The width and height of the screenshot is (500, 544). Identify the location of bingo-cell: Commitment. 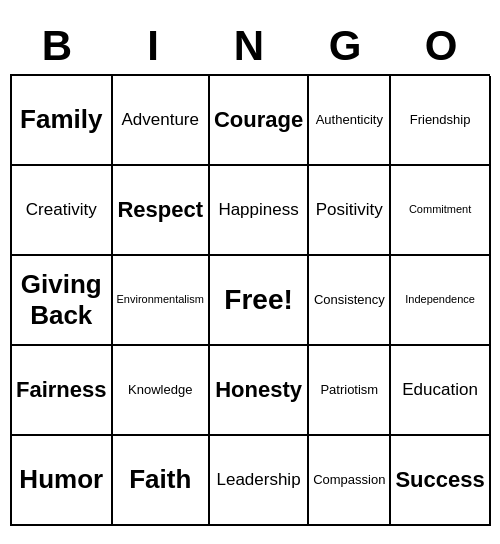
(440, 211).